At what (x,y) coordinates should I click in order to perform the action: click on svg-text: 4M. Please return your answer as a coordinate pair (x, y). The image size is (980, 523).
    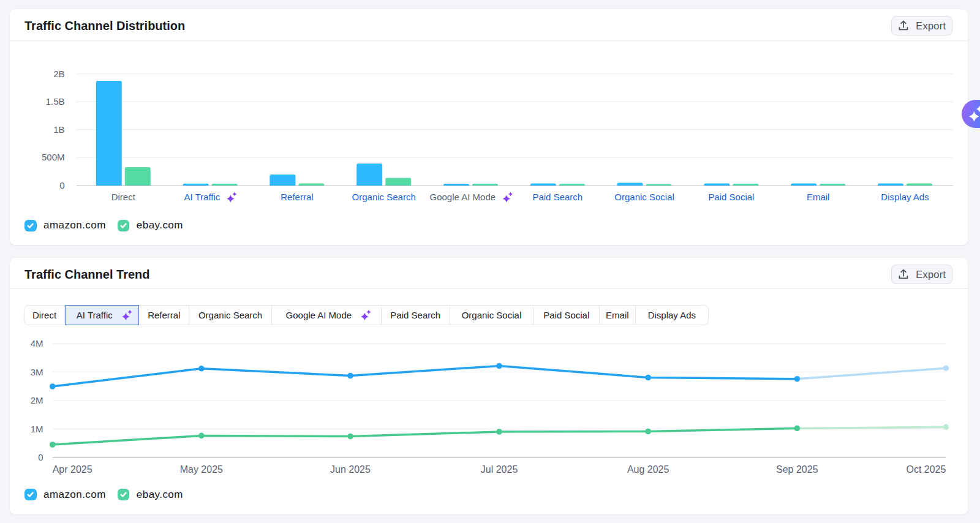
    Looking at the image, I should click on (37, 343).